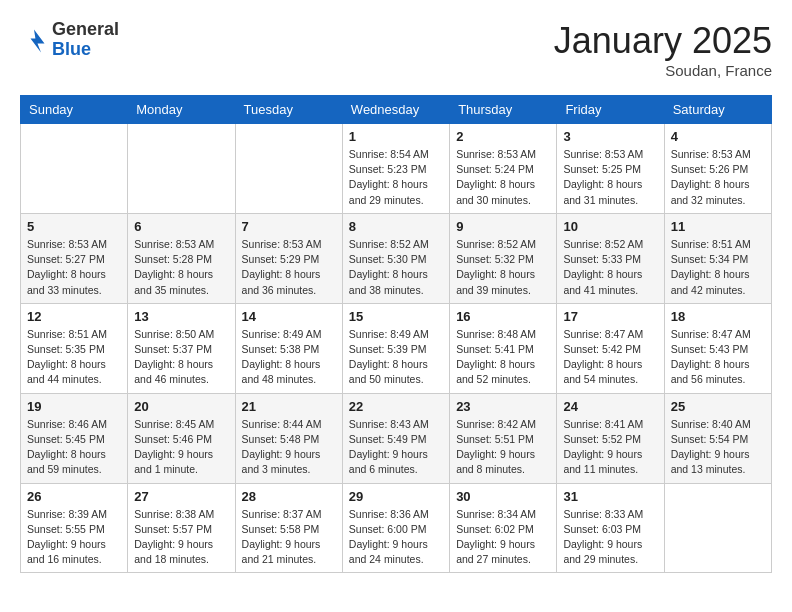 The width and height of the screenshot is (792, 612). Describe the element at coordinates (396, 348) in the screenshot. I see `calendar-cell: 15Sunrise: 8:49 AM Sunset: 5:39 PM Dayli…` at that location.